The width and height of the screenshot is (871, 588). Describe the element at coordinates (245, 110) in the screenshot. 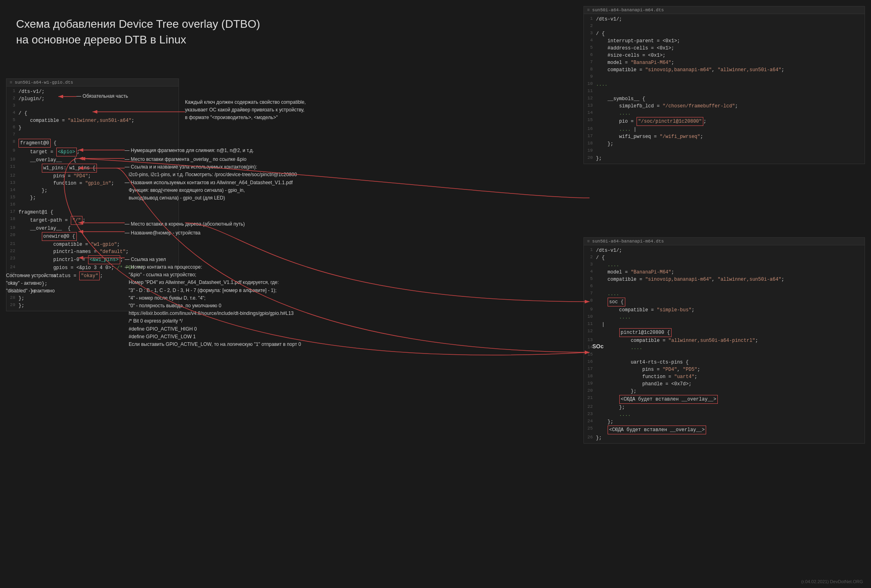

I see `annotation-key-desc: Каждый ключ должен содержать свойство co…` at that location.